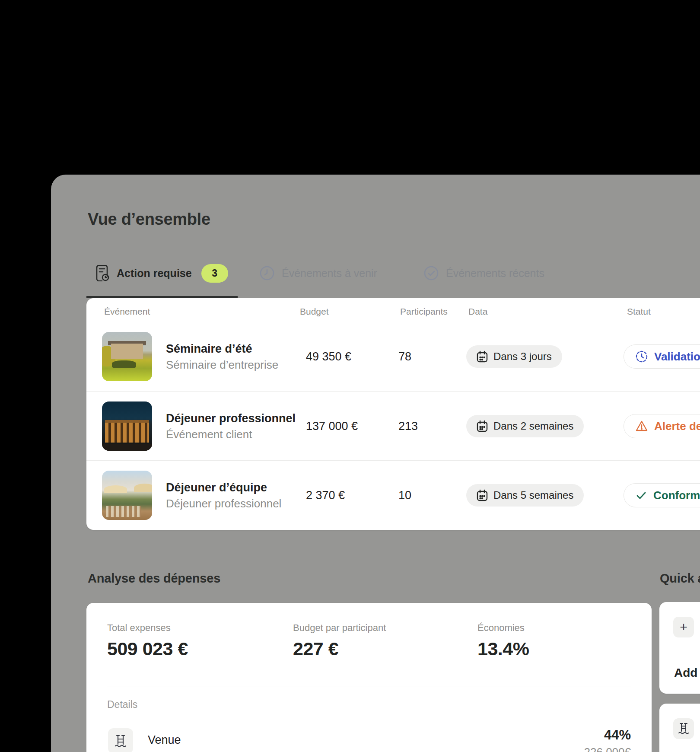 The height and width of the screenshot is (752, 700). I want to click on status-label: Alerte de coût, so click(677, 426).